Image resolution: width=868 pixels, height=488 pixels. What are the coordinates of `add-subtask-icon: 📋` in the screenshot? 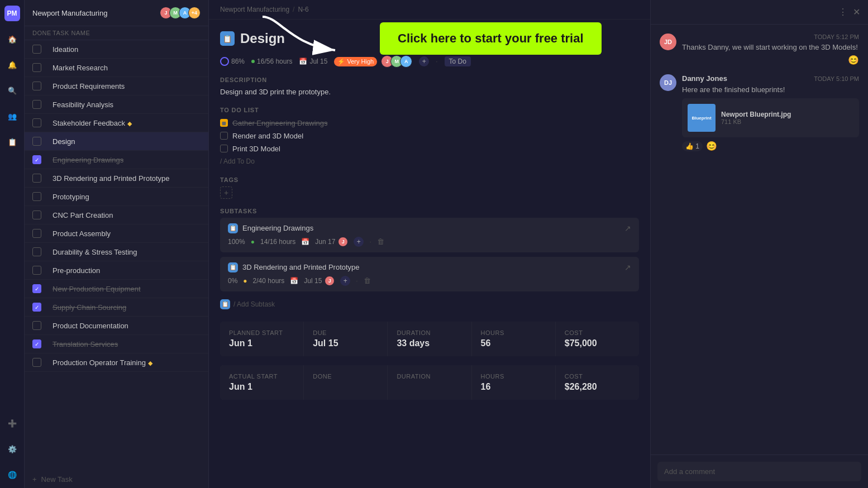 It's located at (225, 304).